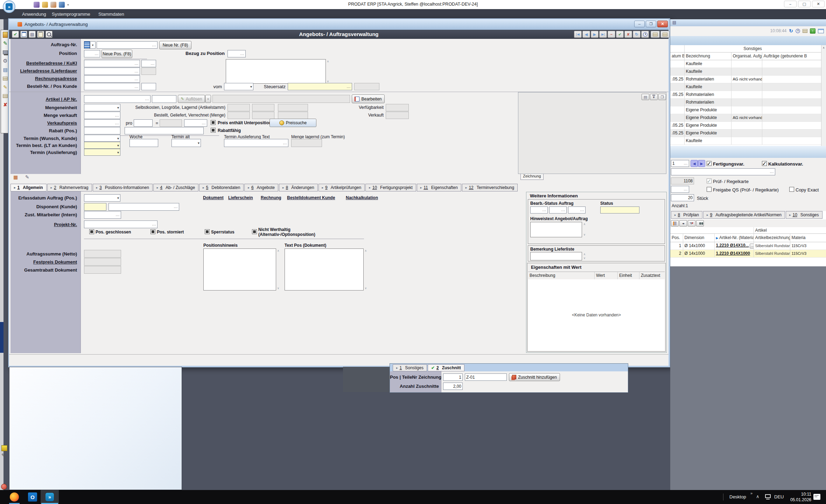  I want to click on rechnung-link: Rechnung, so click(271, 198).